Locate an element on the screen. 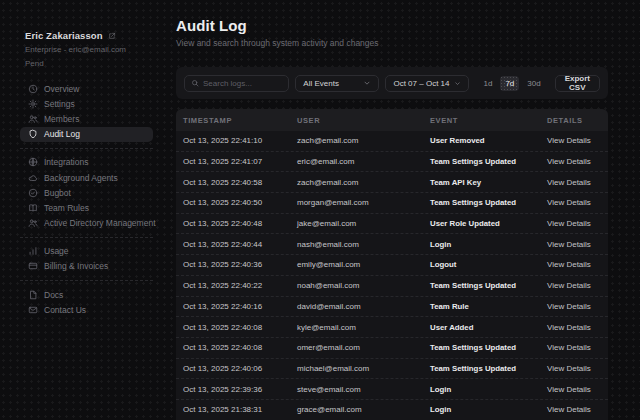 The image size is (640, 420). row-timestamp: Oct 13, 2025 22:40:16 is located at coordinates (240, 306).